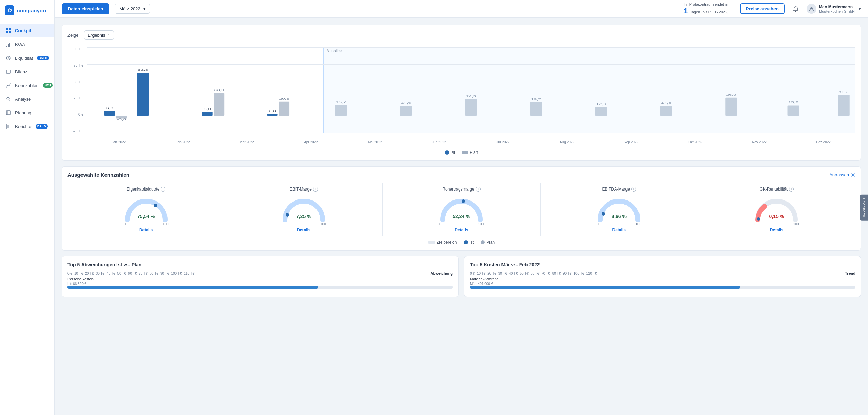  Describe the element at coordinates (864, 207) in the screenshot. I see `feedback-tab: Feedback` at that location.